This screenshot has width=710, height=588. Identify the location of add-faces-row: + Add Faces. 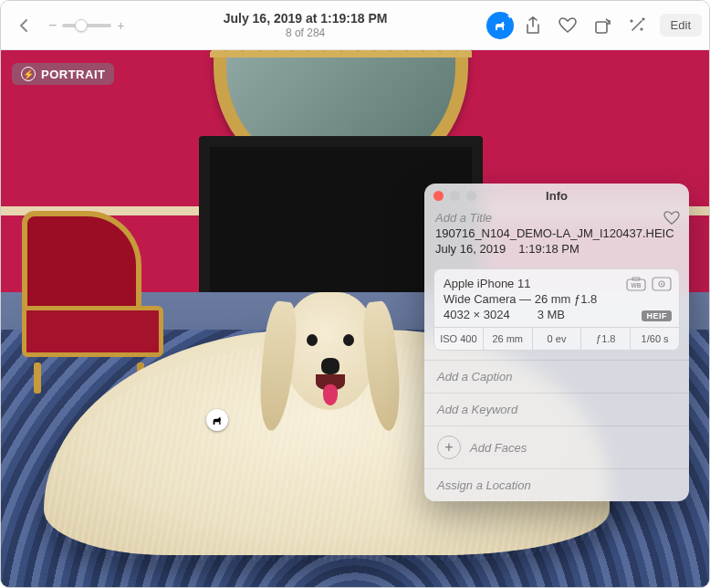
(557, 447).